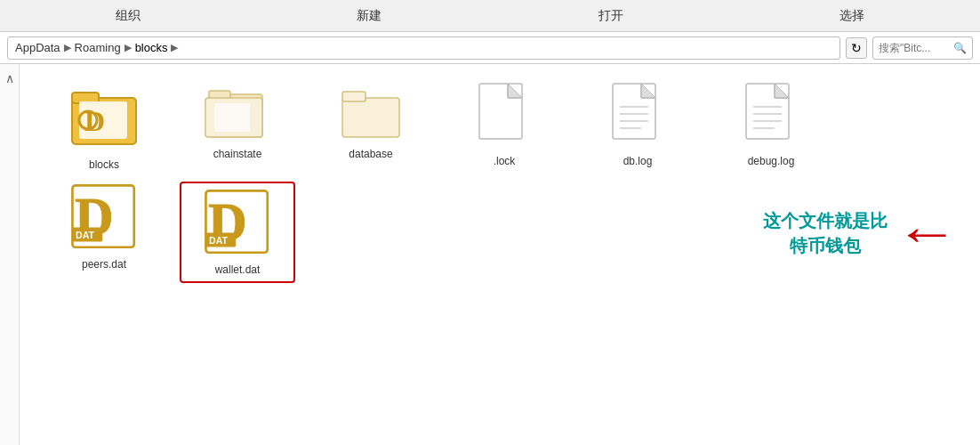 This screenshot has height=445, width=980. I want to click on database-label: database, so click(370, 154).